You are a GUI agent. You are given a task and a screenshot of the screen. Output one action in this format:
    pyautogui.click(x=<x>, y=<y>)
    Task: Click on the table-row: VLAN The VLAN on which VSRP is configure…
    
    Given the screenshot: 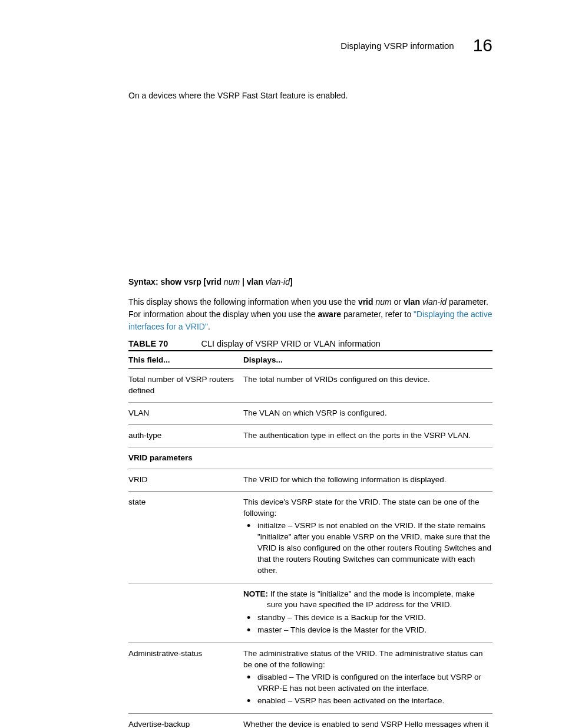 What is the action you would take?
    pyautogui.click(x=310, y=413)
    